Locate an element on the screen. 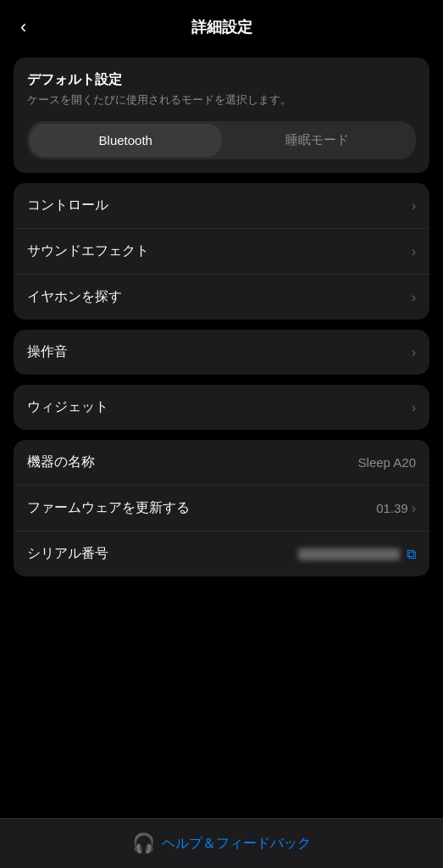  help-icon: 🎧 is located at coordinates (144, 843).